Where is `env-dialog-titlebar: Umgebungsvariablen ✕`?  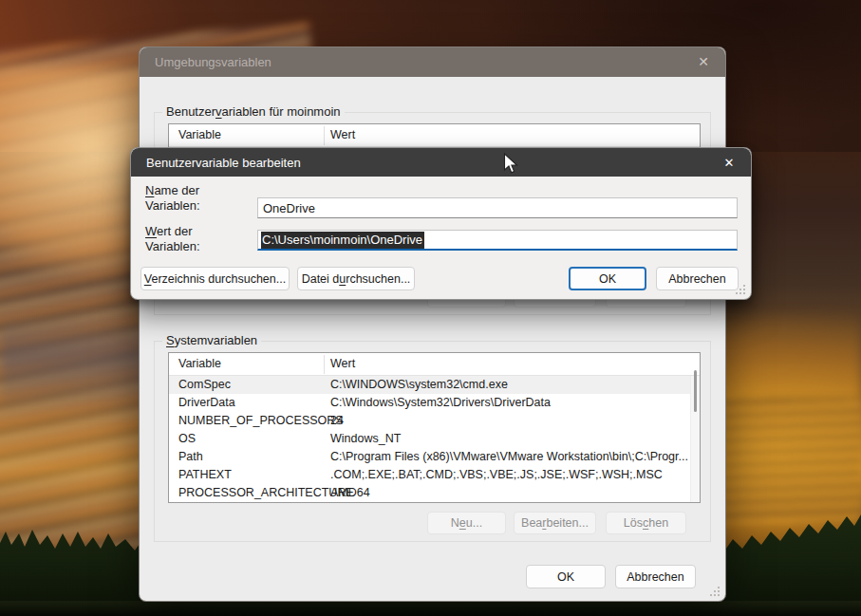 env-dialog-titlebar: Umgebungsvariablen ✕ is located at coordinates (433, 63).